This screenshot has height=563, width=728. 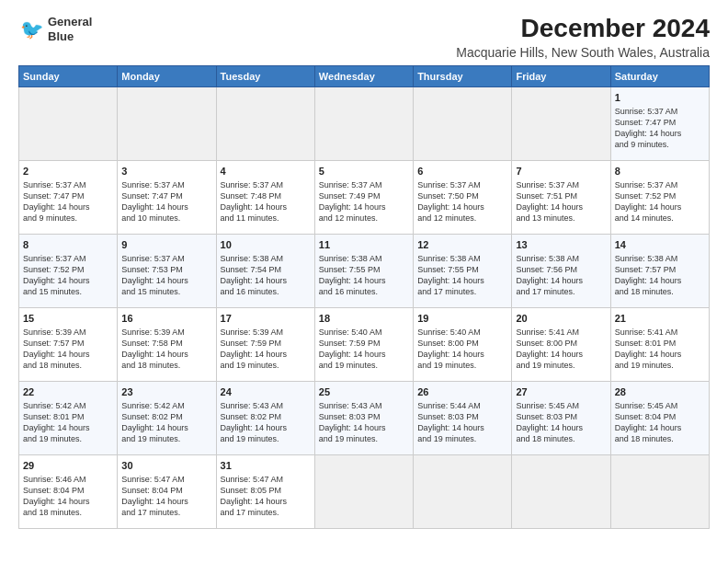 What do you see at coordinates (364, 197) in the screenshot?
I see `calendar-week-row: 2 Sunrise: 5:37 AM Sunset: 7:47 PM Dayli…` at bounding box center [364, 197].